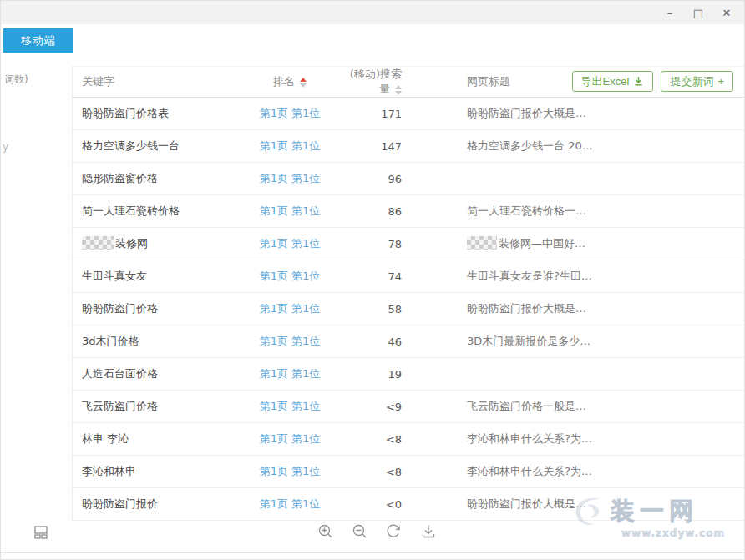 This screenshot has width=745, height=560. What do you see at coordinates (658, 82) in the screenshot?
I see `header-actions: 导出Excel 提交新词 +` at bounding box center [658, 82].